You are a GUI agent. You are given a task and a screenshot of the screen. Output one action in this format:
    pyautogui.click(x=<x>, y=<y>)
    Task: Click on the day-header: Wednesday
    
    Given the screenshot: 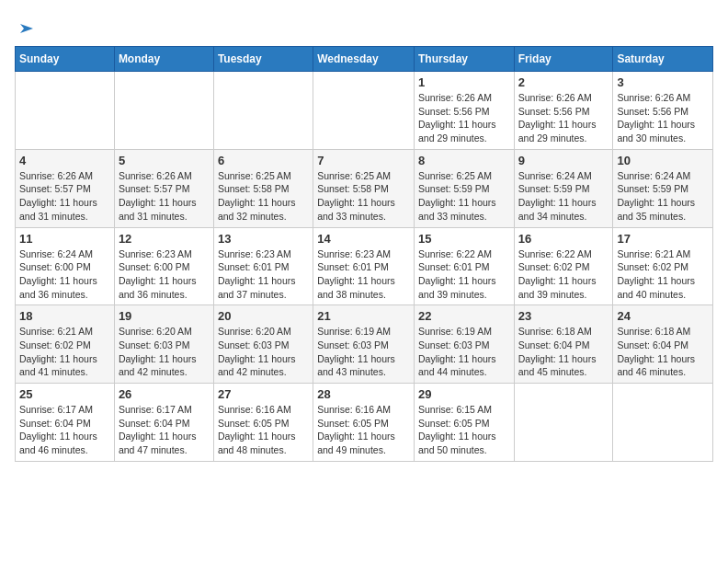 What is the action you would take?
    pyautogui.click(x=364, y=59)
    